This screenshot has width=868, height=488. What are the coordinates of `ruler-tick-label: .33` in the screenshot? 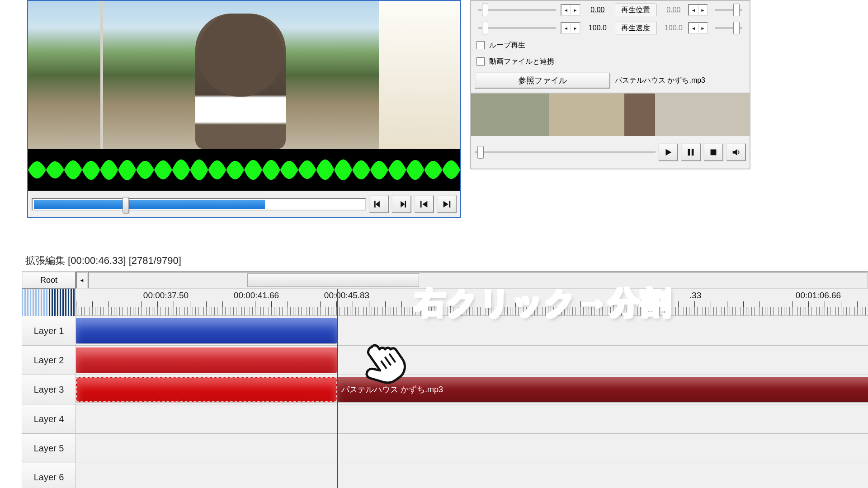 It's located at (695, 296).